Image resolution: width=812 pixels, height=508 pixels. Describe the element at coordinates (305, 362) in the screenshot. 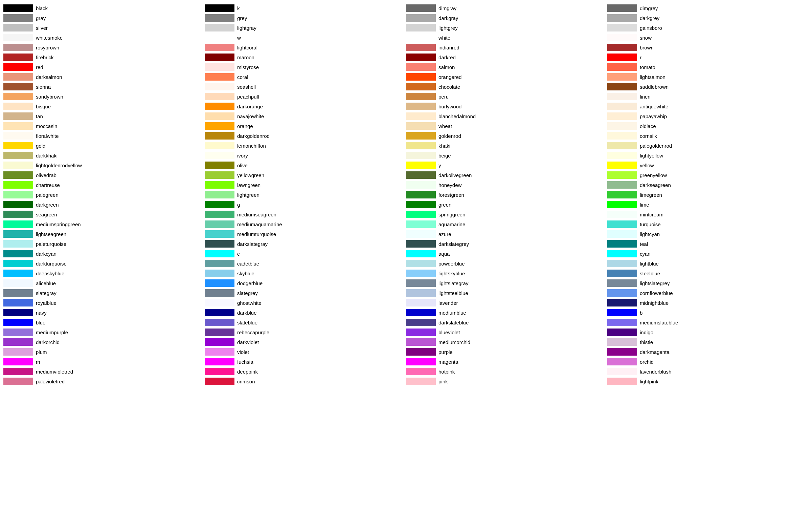

I see `color-row: fuchsia` at that location.